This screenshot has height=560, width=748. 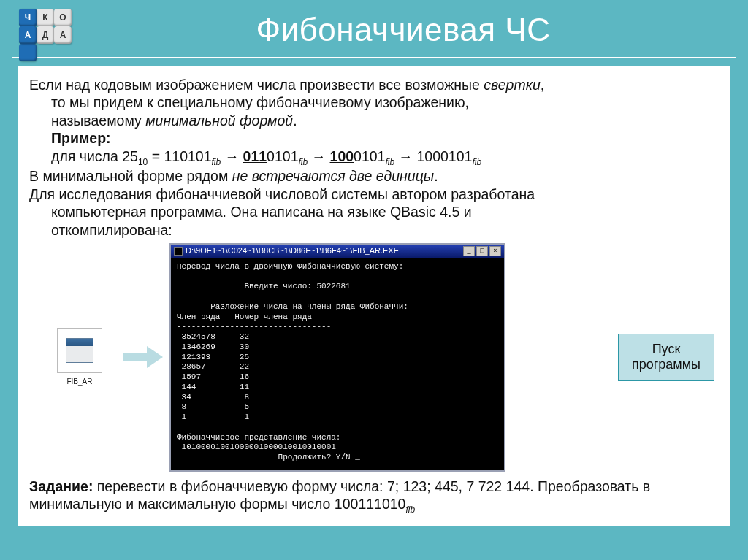 I want to click on paragraph-3b: компьютерная программа. Она написана на …, so click(x=374, y=212).